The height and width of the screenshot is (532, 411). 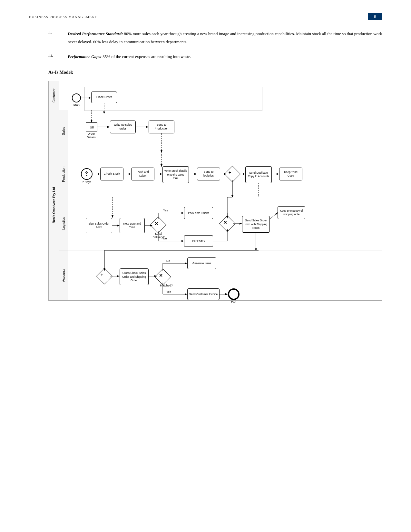 What do you see at coordinates (220, 175) in the screenshot?
I see `lane-production: Production ⏱ 7 Days Check Stock Pack and…` at bounding box center [220, 175].